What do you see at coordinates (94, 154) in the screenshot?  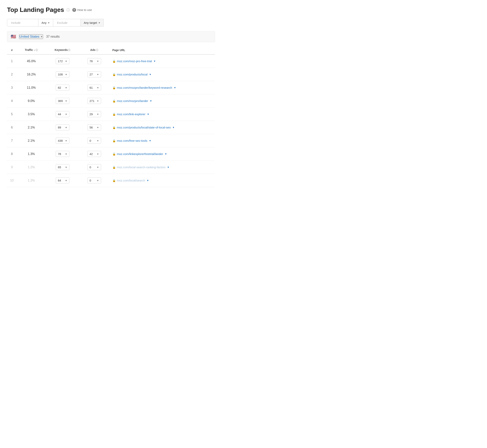 I see `ads-dropdown-button: 42 ▼` at bounding box center [94, 154].